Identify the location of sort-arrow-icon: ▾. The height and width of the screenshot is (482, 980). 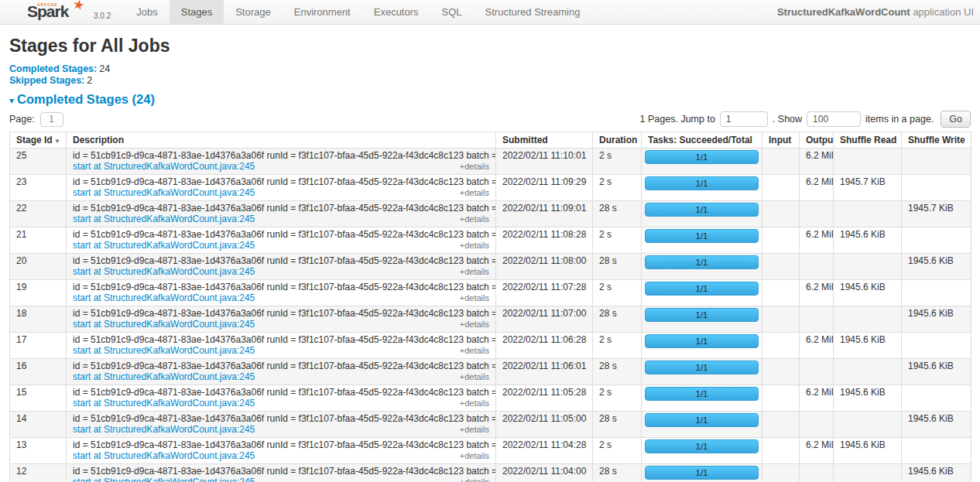
(57, 141).